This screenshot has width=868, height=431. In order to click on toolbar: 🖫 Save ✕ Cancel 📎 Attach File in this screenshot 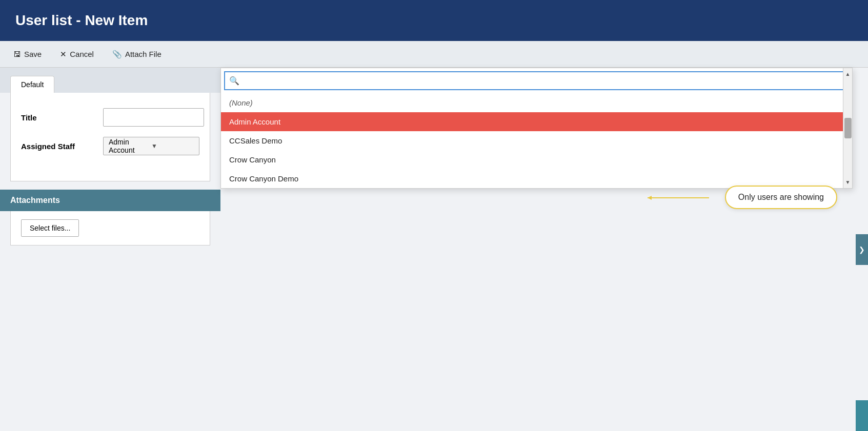, I will do `click(434, 54)`.